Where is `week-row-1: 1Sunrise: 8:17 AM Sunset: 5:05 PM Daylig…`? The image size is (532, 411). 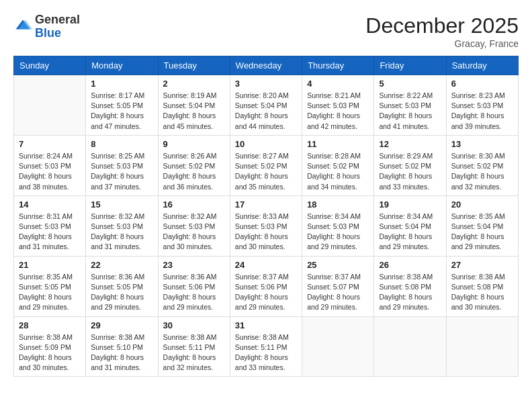
week-row-1: 1Sunrise: 8:17 AM Sunset: 5:05 PM Daylig… is located at coordinates (266, 105).